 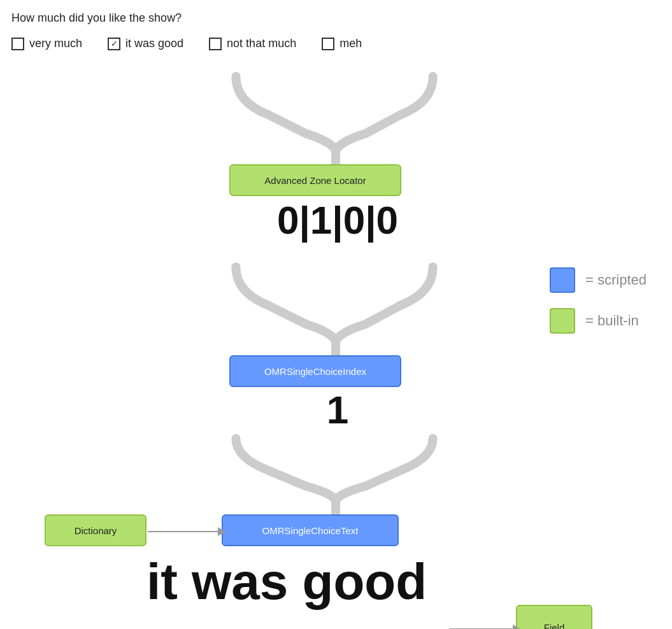 What do you see at coordinates (612, 321) in the screenshot?
I see `legend-builtin-label: = built-in` at bounding box center [612, 321].